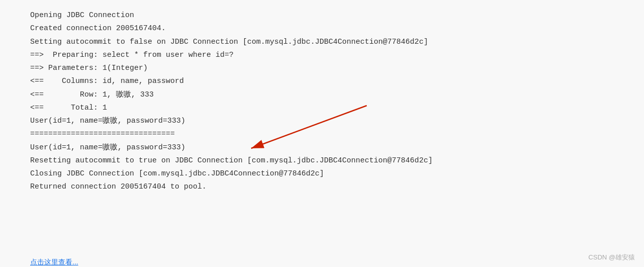 The width and height of the screenshot is (644, 267). I want to click on log-line: Returned connection 2005167404 to pool., so click(331, 187).